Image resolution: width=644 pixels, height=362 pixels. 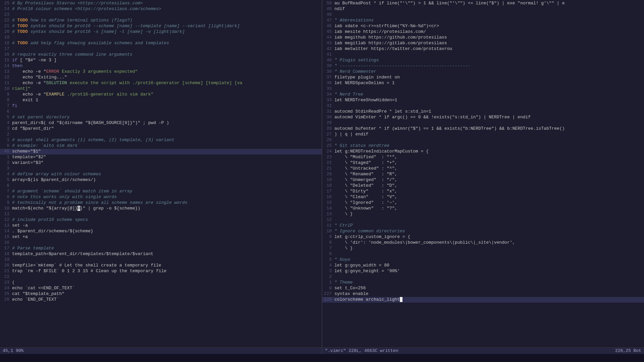 What do you see at coordinates (488, 145) in the screenshot?
I see `line-content: " Git status nerdtree` at bounding box center [488, 145].